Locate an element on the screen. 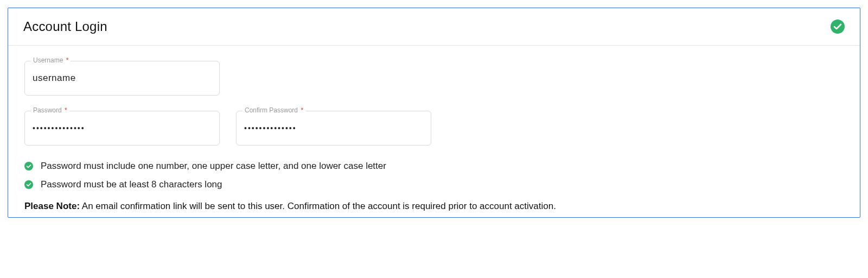 The height and width of the screenshot is (278, 868). username-input is located at coordinates (122, 78).